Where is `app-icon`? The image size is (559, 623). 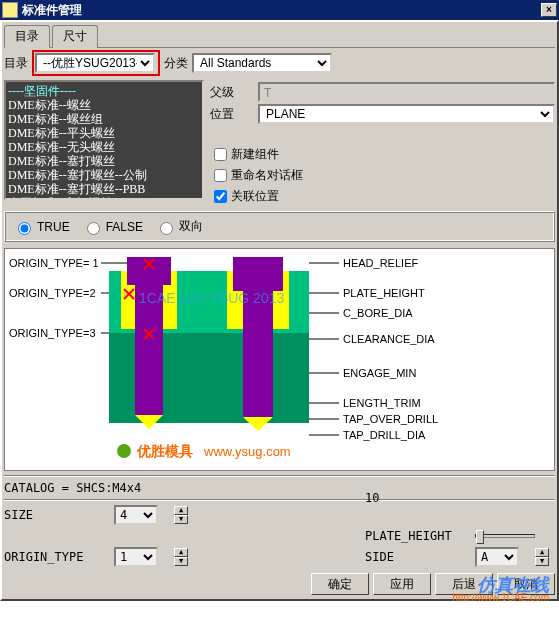 app-icon is located at coordinates (10, 10).